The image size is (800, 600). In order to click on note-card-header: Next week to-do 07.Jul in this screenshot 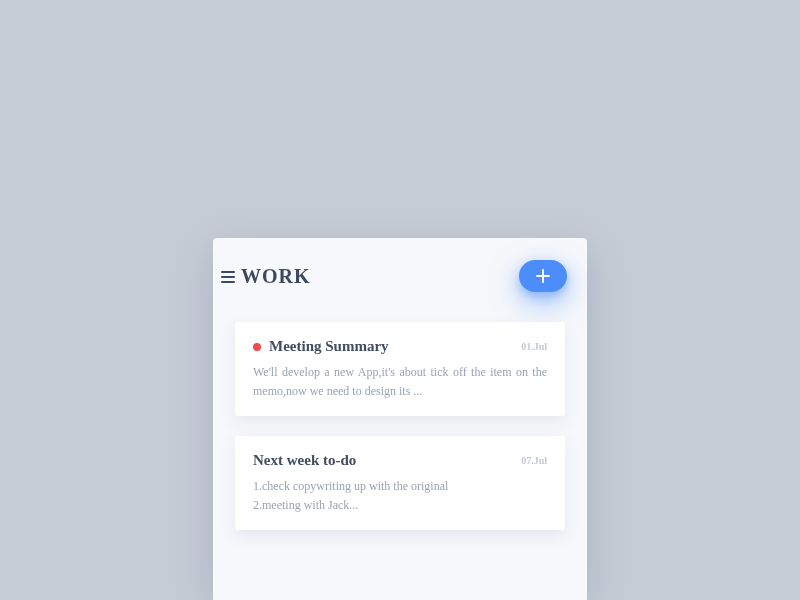, I will do `click(400, 460)`.